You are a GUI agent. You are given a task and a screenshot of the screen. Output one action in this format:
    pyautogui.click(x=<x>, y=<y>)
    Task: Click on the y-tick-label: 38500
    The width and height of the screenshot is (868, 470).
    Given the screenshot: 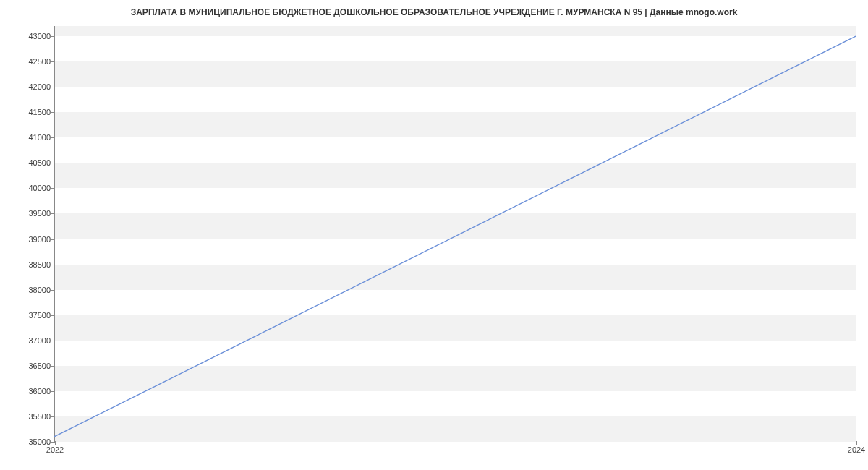 What is the action you would take?
    pyautogui.click(x=39, y=265)
    